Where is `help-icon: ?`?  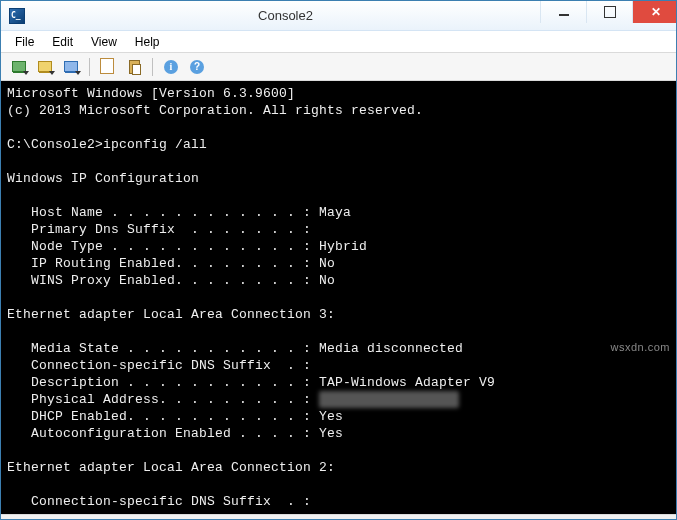 help-icon: ? is located at coordinates (197, 67).